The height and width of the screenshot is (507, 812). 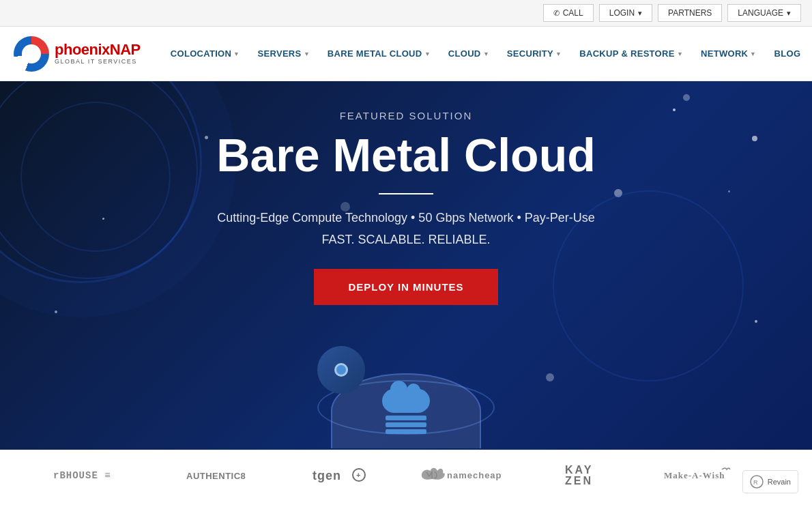 What do you see at coordinates (534, 54) in the screenshot?
I see `nav-item-security: SECURITY ▾` at bounding box center [534, 54].